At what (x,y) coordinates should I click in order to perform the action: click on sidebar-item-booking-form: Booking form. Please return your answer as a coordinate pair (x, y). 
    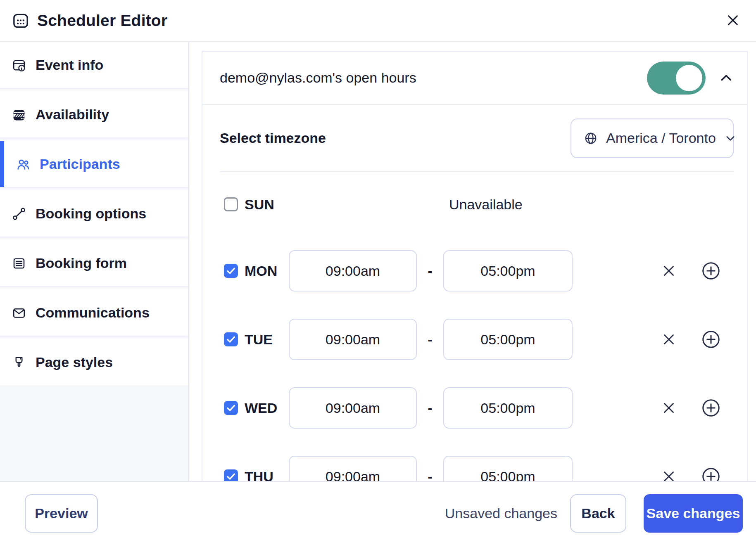
    Looking at the image, I should click on (94, 263).